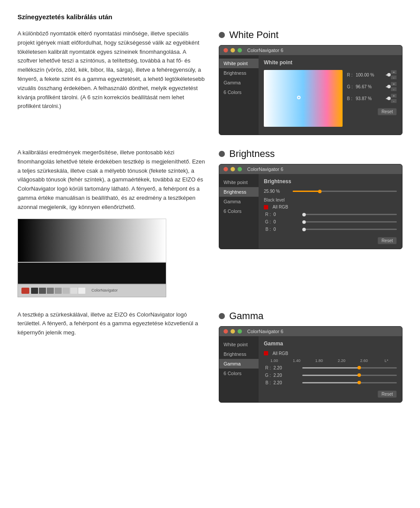 The image size is (420, 508). I want to click on reset-area-wp: Reset, so click(372, 110).